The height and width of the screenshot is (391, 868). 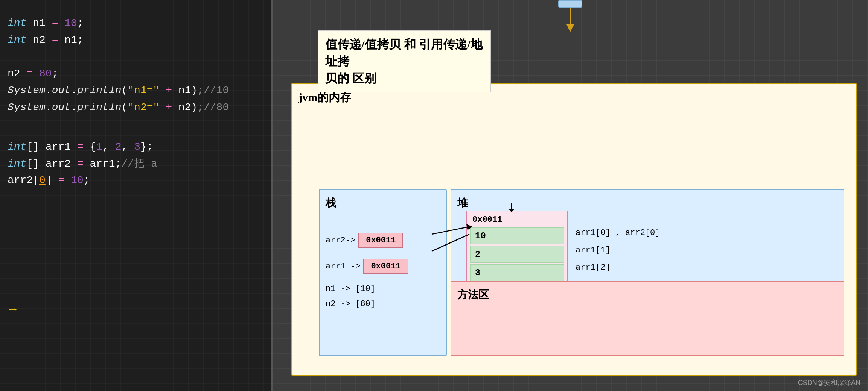 I want to click on heap-ann-2: arr1[2], so click(x=593, y=268).